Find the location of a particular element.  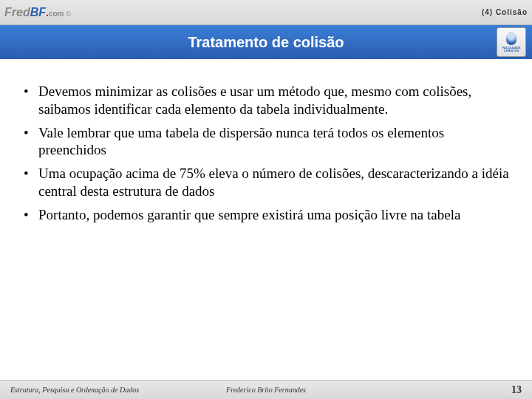

bullet-item: Devemos minimizar as colisões e usar um … is located at coordinates (266, 100).